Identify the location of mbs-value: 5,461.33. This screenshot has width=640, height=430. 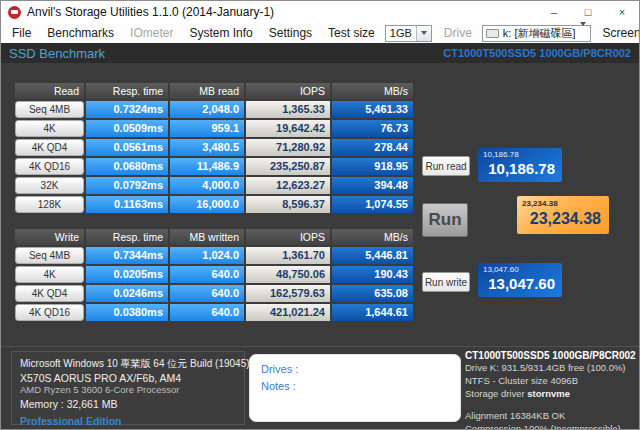
(372, 110).